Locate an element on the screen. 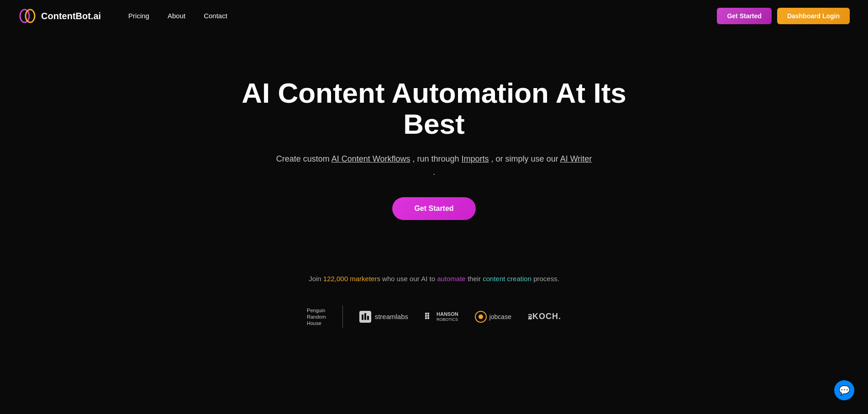 This screenshot has height=414, width=868. hero-title: AI Content Automation At Its Best is located at coordinates (434, 109).